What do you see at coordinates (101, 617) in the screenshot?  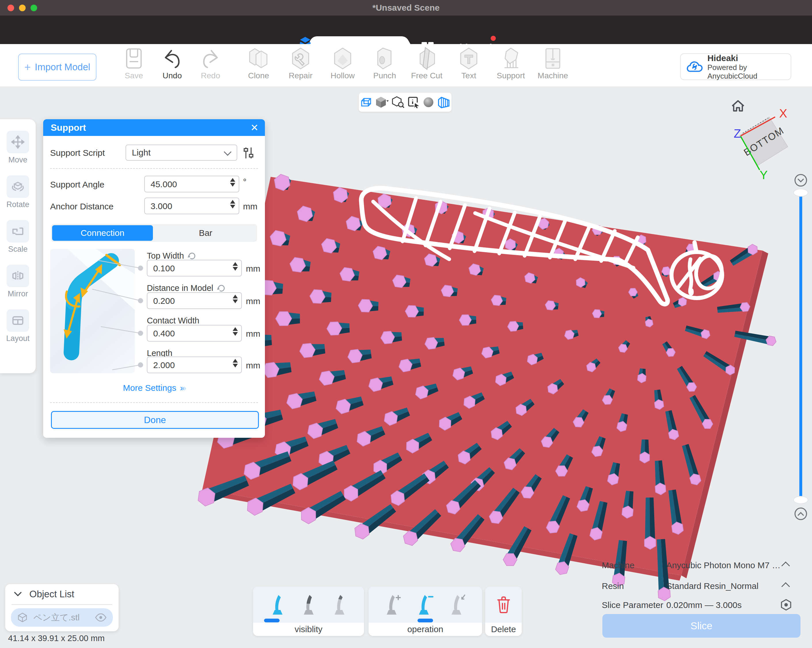 I see `visibility-eye-icon` at bounding box center [101, 617].